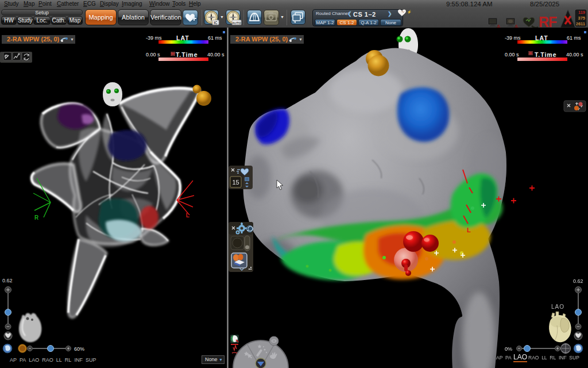  Describe the element at coordinates (79, 349) in the screenshot. I see `svg-text: 60%` at that location.